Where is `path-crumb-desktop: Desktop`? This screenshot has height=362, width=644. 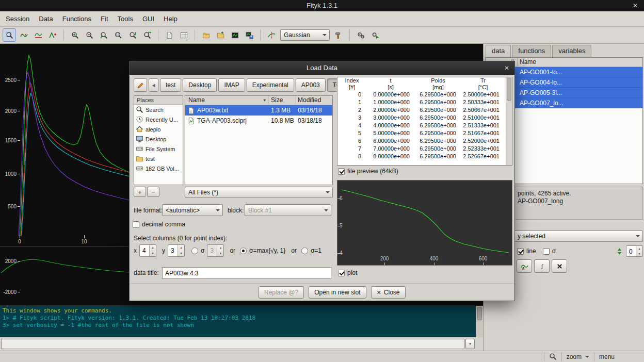 path-crumb-desktop: Desktop is located at coordinates (200, 85).